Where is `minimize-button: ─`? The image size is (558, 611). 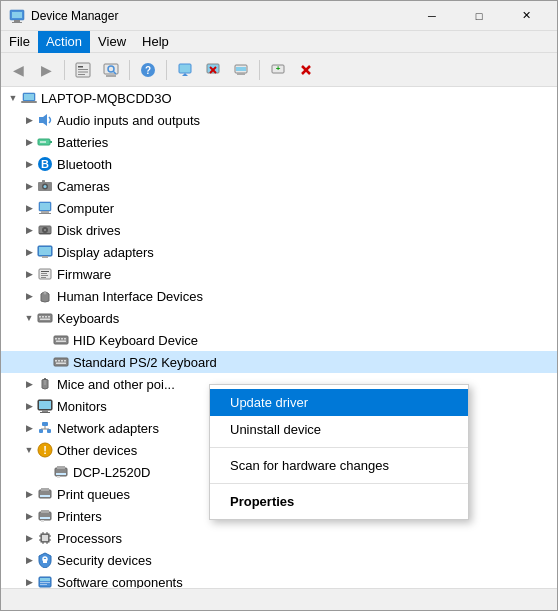 minimize-button: ─ is located at coordinates (432, 16).